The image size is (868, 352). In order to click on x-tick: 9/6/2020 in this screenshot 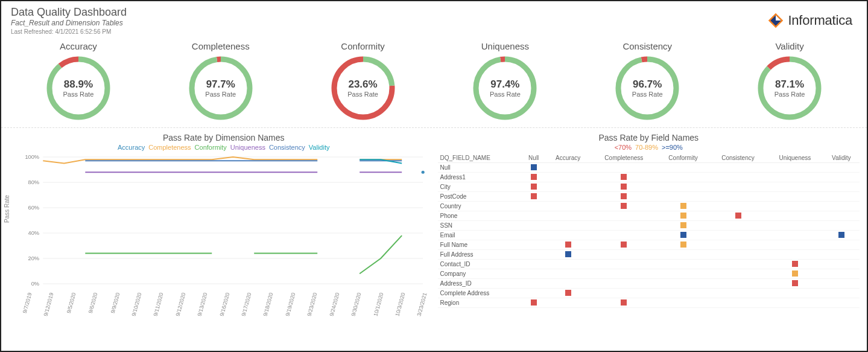, I will do `click(92, 308)`.